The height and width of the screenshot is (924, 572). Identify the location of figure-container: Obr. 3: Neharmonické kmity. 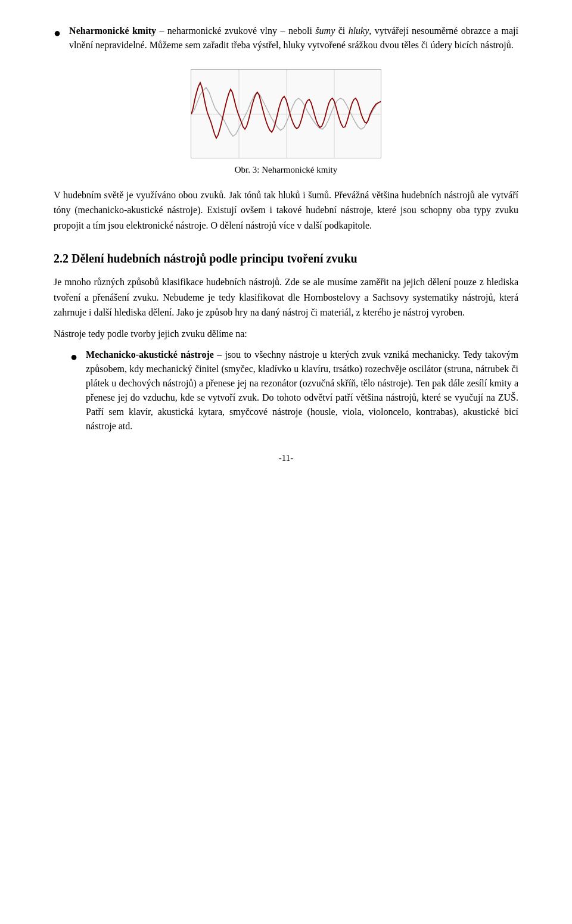
(286, 123).